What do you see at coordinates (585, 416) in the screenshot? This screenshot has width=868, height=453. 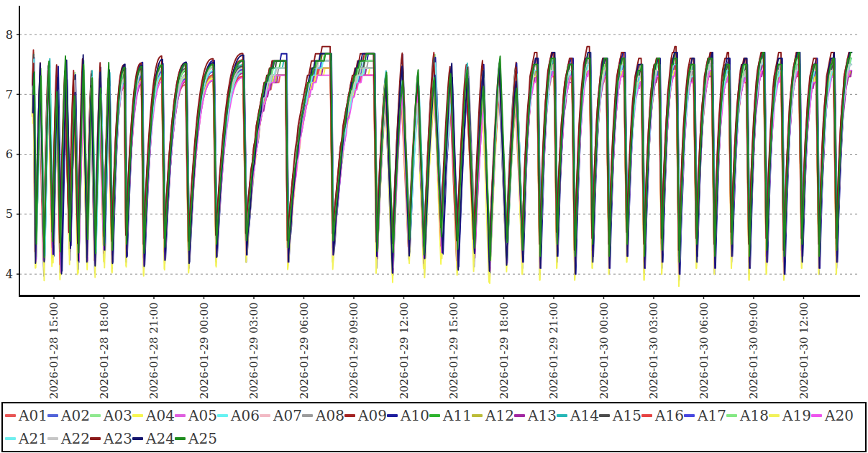 I see `legend-label: A14` at bounding box center [585, 416].